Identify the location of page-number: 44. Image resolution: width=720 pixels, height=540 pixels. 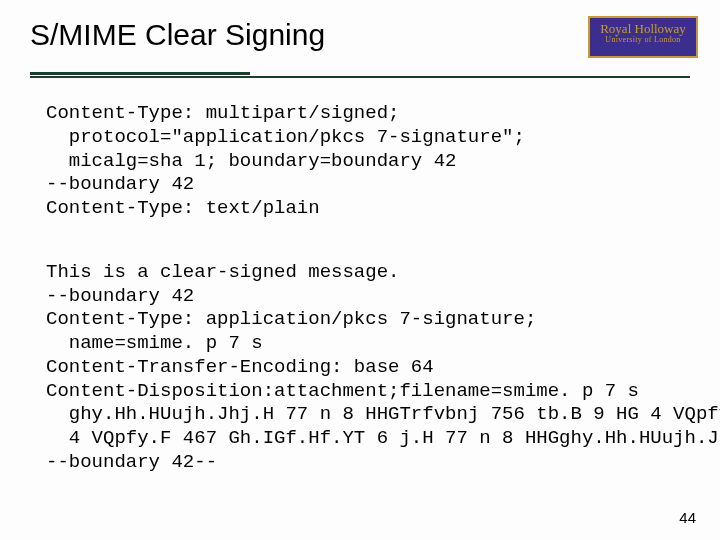
(688, 518).